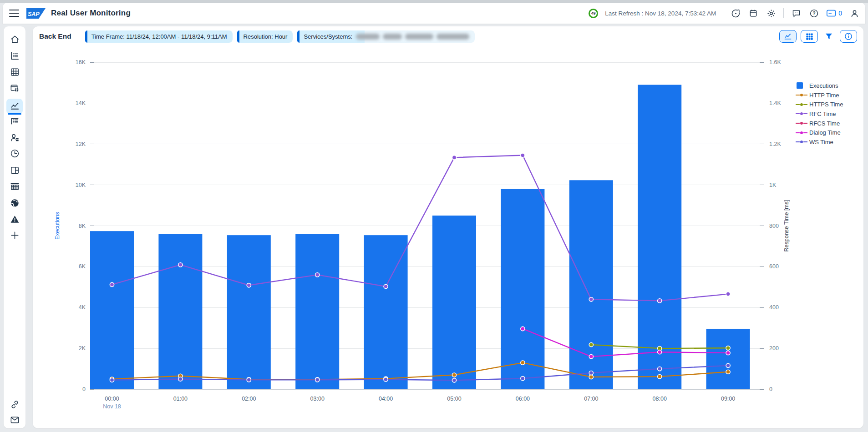  What do you see at coordinates (15, 56) in the screenshot?
I see `sidebar-item-analysis-list` at bounding box center [15, 56].